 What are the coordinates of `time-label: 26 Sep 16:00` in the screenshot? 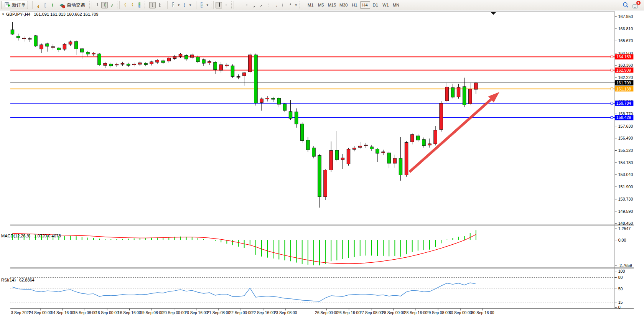 It's located at (349, 313).